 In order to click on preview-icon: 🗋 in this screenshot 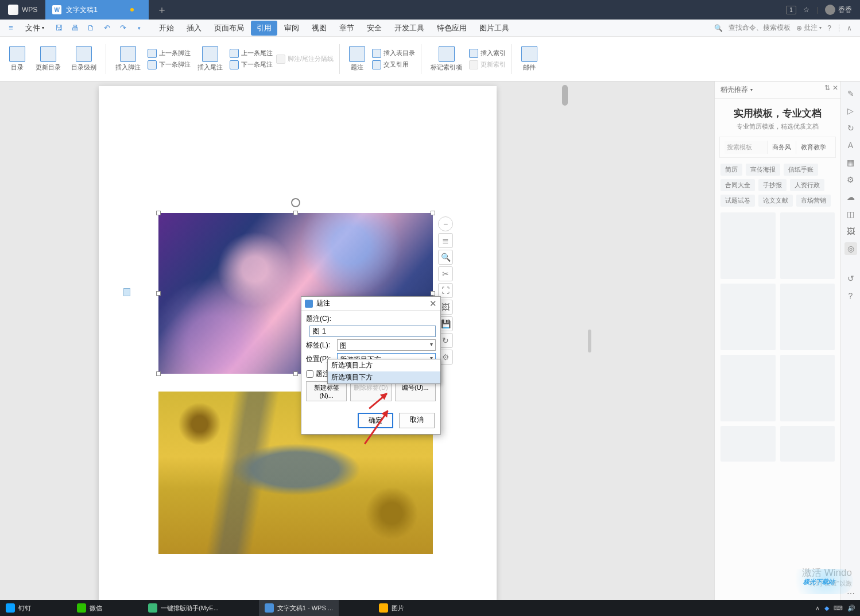, I will do `click(91, 28)`.